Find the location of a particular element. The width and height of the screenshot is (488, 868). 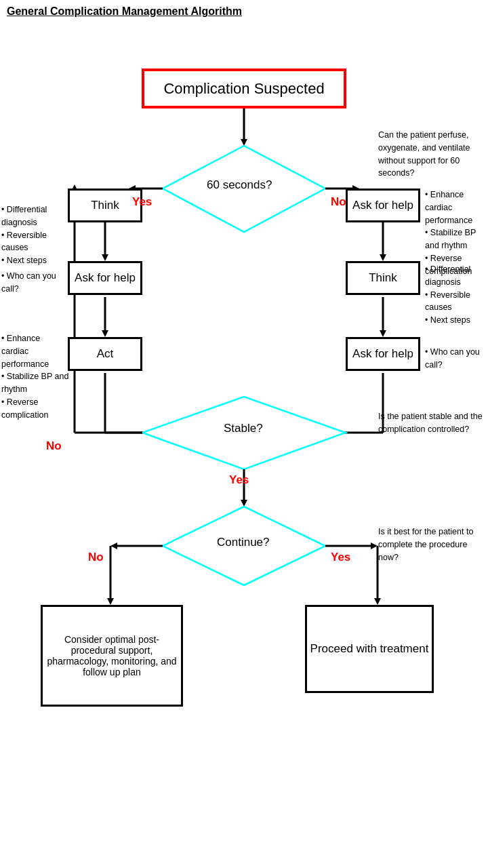

side-note-left-act: • Enhance cardiac performance • Stabiliz… is located at coordinates (35, 377).